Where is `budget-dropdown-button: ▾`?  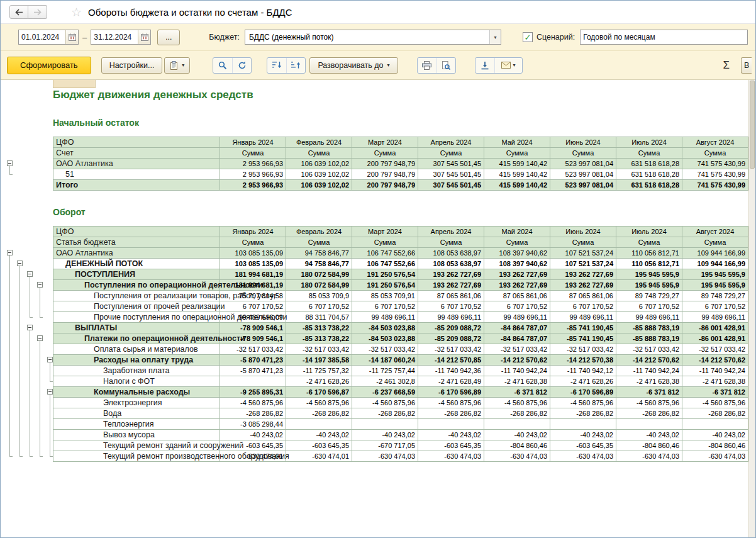
budget-dropdown-button: ▾ is located at coordinates (495, 37).